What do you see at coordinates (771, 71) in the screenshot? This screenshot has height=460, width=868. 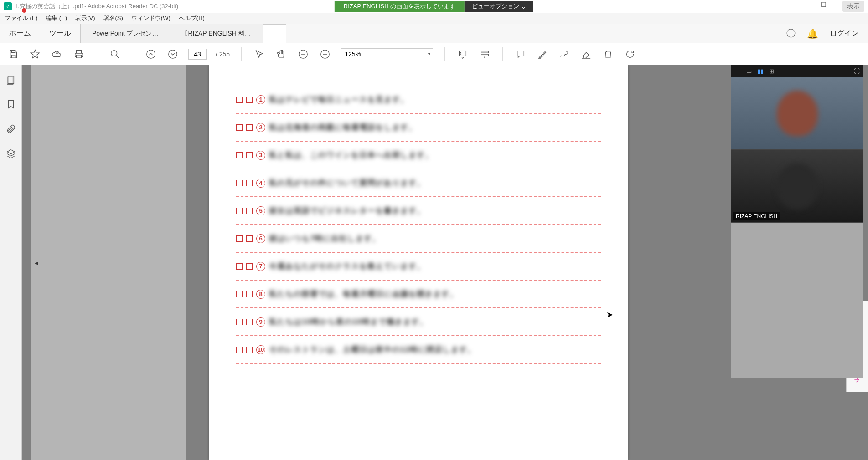 I see `gallery-view-icon: ⊞` at bounding box center [771, 71].